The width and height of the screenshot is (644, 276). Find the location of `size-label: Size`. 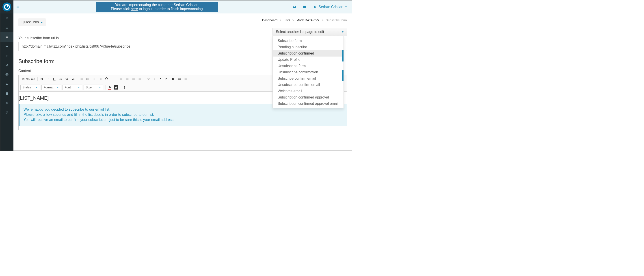

size-label: Size is located at coordinates (88, 87).